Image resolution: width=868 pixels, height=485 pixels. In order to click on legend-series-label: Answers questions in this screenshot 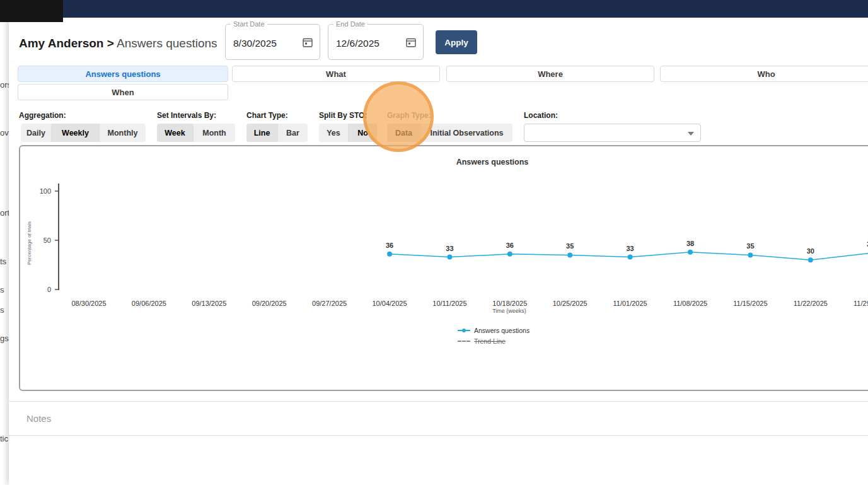, I will do `click(502, 330)`.